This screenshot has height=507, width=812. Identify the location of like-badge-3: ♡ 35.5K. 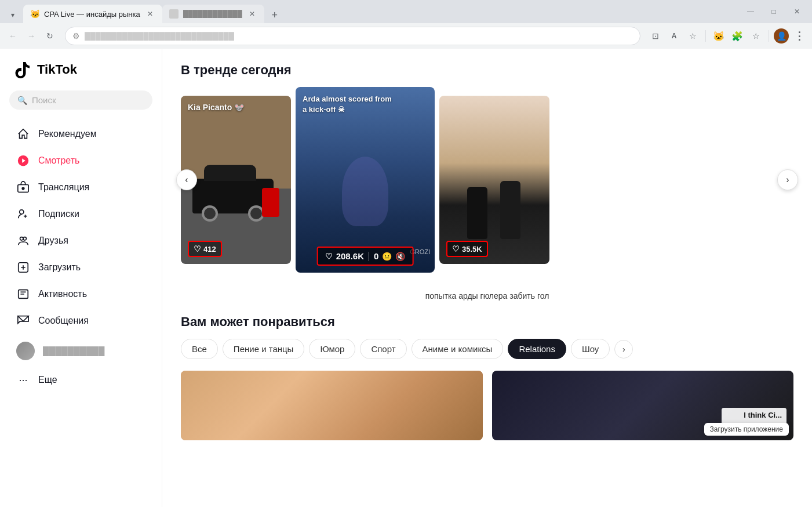
(467, 249).